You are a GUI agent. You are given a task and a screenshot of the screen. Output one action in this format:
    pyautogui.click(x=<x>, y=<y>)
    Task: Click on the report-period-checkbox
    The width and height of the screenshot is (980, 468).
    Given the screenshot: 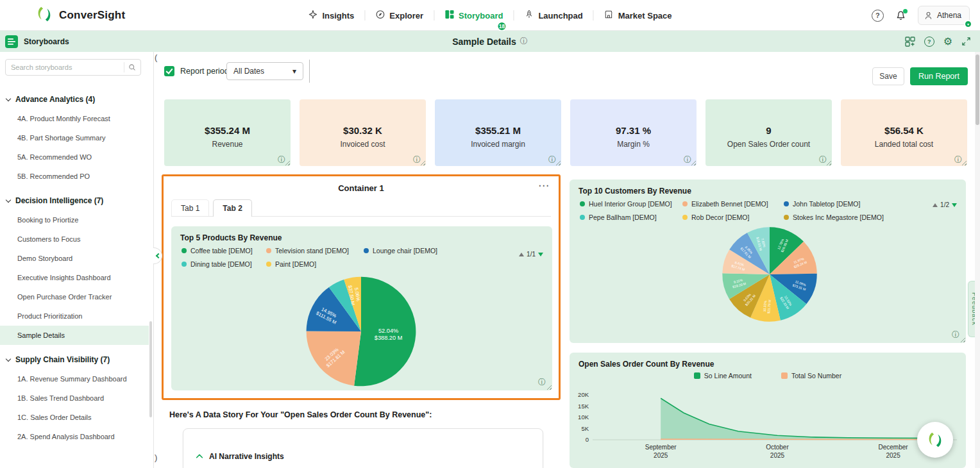 What is the action you would take?
    pyautogui.click(x=169, y=71)
    